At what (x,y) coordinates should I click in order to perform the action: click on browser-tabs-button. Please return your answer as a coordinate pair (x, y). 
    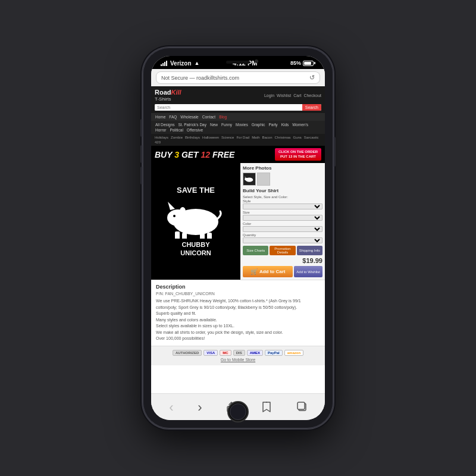
    Looking at the image, I should click on (302, 408).